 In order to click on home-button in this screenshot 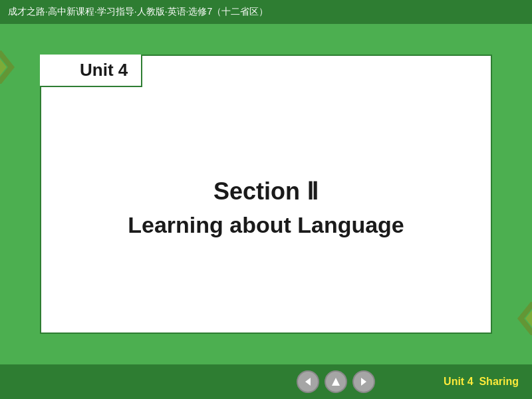, I will do `click(336, 382)`.